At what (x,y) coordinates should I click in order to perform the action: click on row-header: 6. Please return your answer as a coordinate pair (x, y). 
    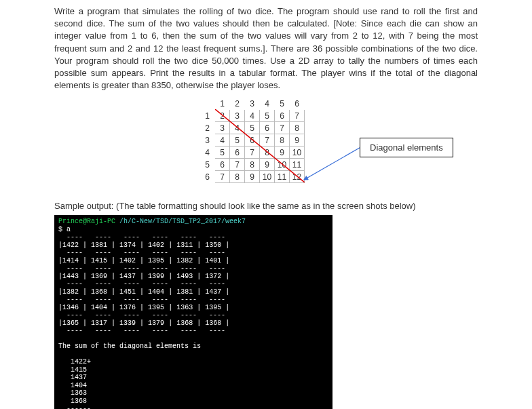
    Looking at the image, I should click on (208, 177).